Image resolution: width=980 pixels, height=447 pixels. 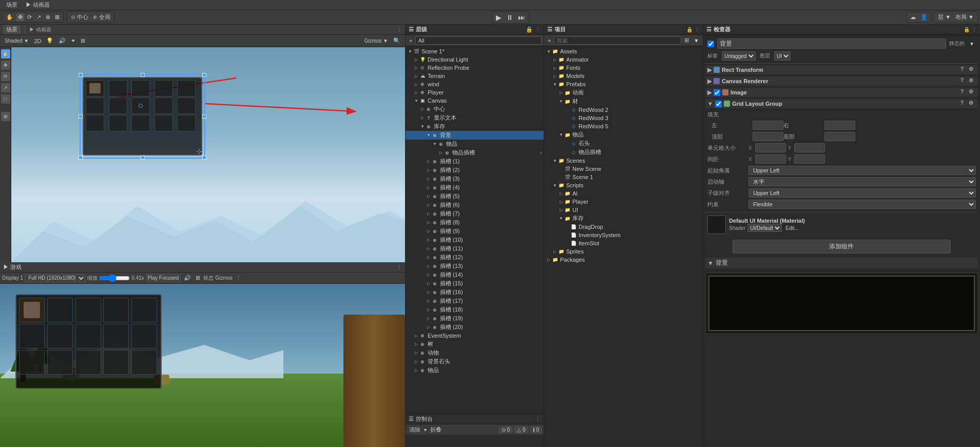 What do you see at coordinates (474, 266) in the screenshot?
I see `tree-item-slot13: ▷ ⊕ 插槽 (13)` at bounding box center [474, 266].